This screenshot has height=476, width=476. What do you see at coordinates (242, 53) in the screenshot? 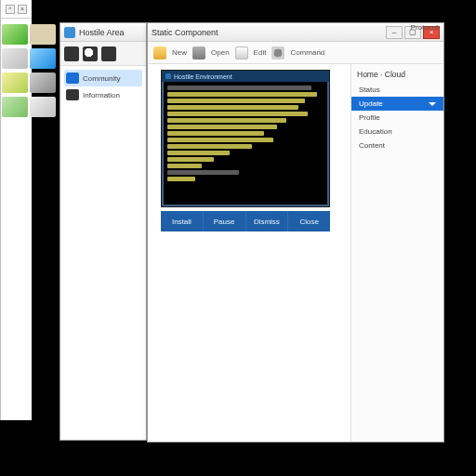
I see `page-icon` at bounding box center [242, 53].